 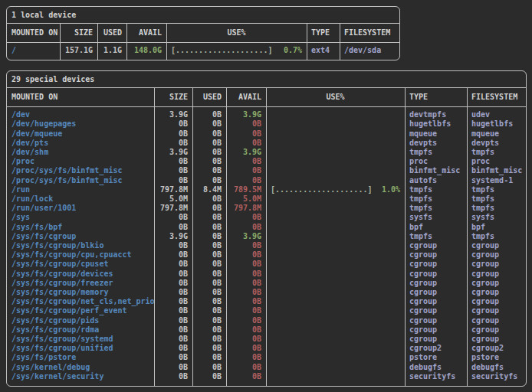 I want to click on mount-point-cell: /sys/fs/cgroup/perf_event, so click(x=80, y=311).